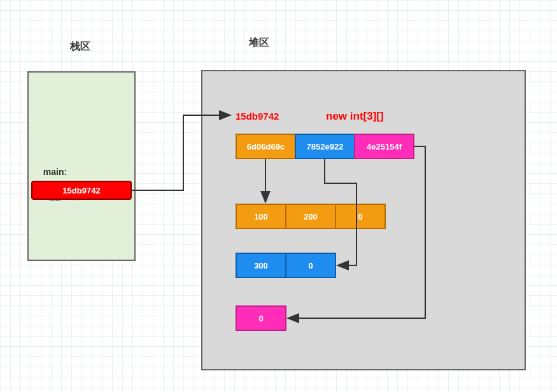 The width and height of the screenshot is (557, 392). Describe the element at coordinates (257, 116) in the screenshot. I see `heap-address-label: 15db9742` at that location.